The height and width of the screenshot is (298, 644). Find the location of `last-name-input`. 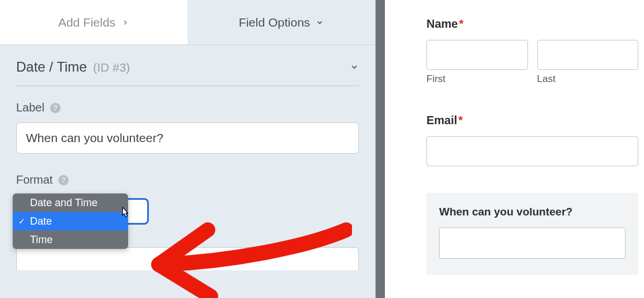

last-name-input is located at coordinates (588, 55).